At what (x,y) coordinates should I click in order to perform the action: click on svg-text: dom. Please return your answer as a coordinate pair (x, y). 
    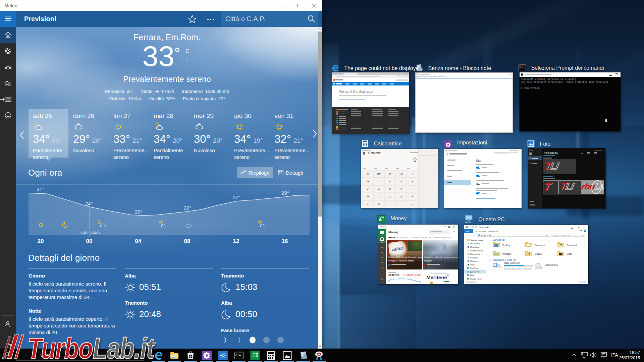
    Looking at the image, I should click on (95, 233).